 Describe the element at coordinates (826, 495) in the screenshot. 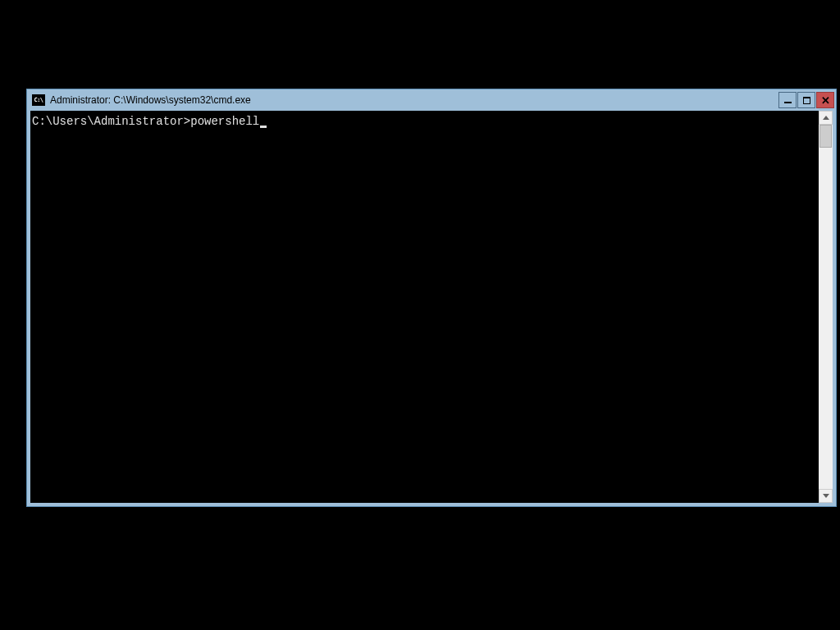

I see `scroll-down-icon` at that location.